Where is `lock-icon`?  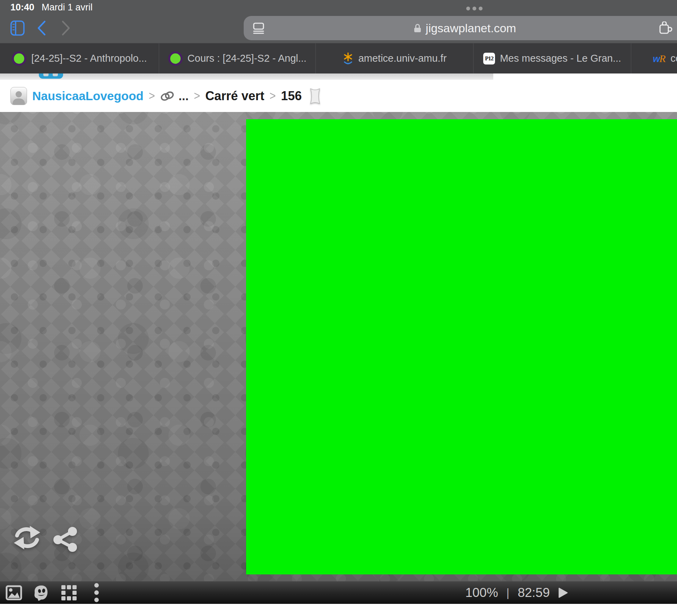
lock-icon is located at coordinates (417, 28).